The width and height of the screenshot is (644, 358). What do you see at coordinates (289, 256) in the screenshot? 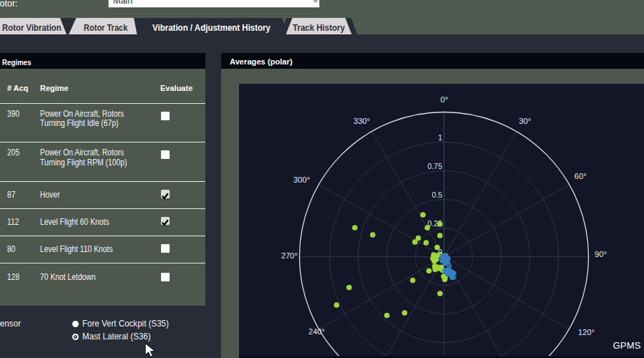
I see `svg-text: 270°` at bounding box center [289, 256].